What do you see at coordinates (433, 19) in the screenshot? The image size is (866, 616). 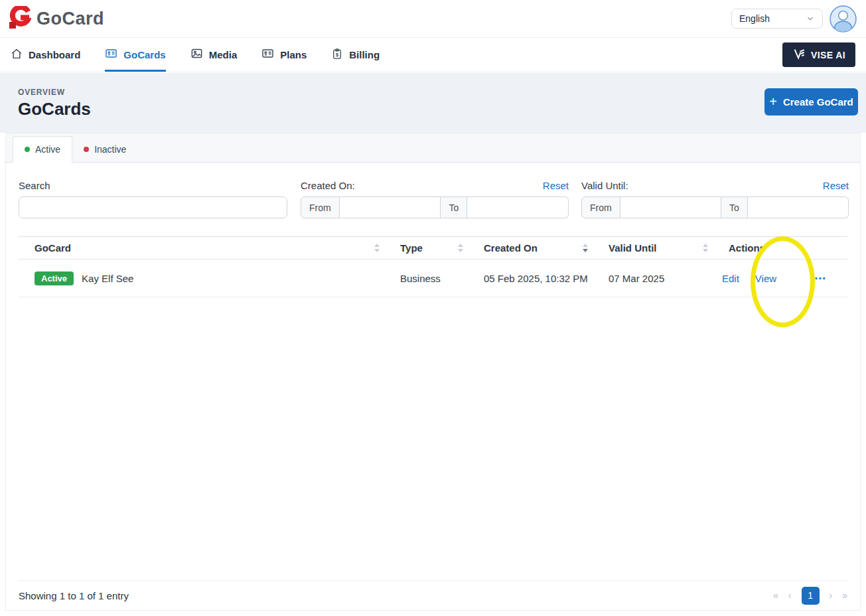 I see `top-bar: GoCard English` at bounding box center [433, 19].